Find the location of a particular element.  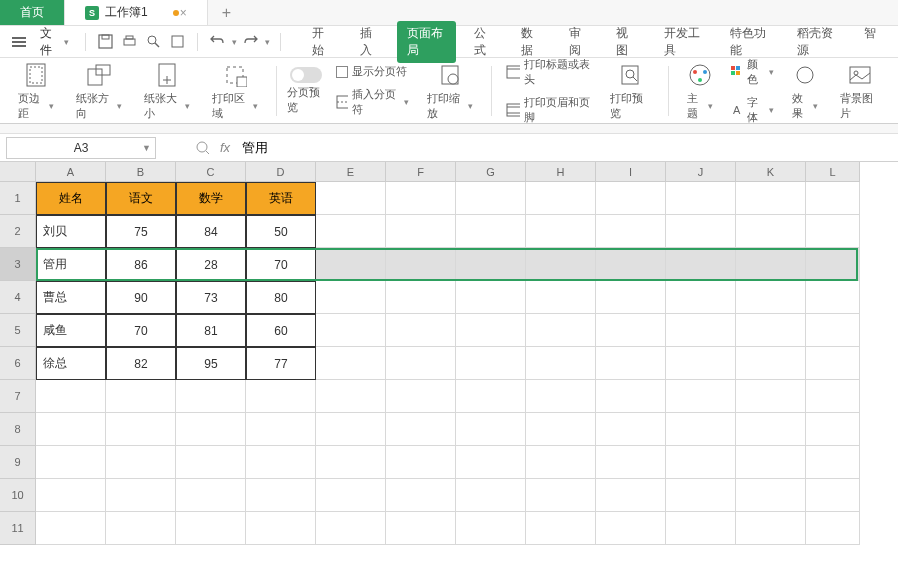

cell-K4 is located at coordinates (771, 298).